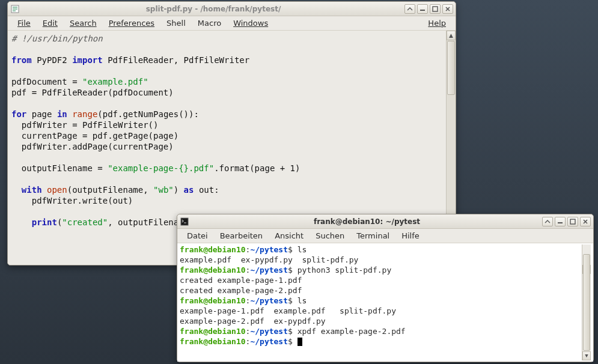 This screenshot has height=364, width=598. Describe the element at coordinates (373, 235) in the screenshot. I see `menu-terminal: Terminal` at that location.